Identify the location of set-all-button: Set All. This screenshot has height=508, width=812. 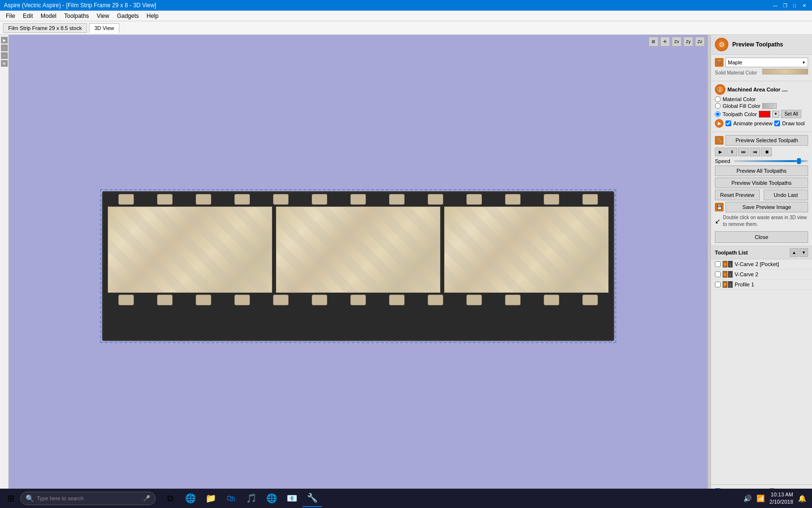
(791, 114).